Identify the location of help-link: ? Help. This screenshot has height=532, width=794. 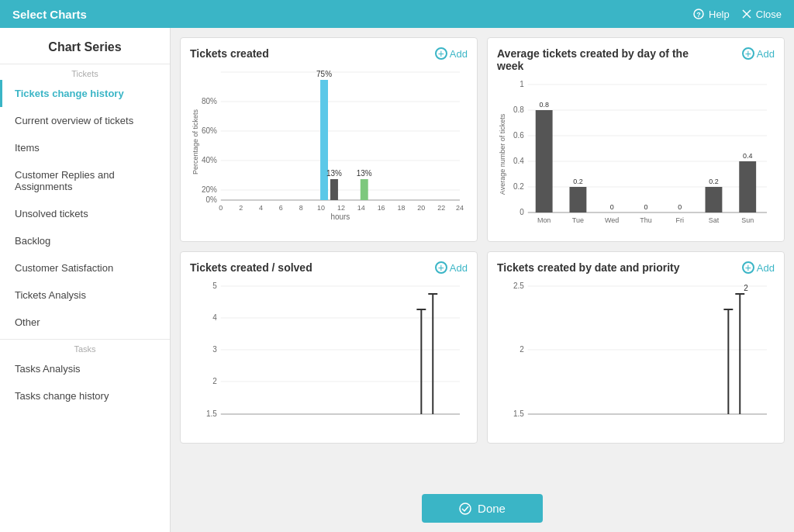
(712, 14).